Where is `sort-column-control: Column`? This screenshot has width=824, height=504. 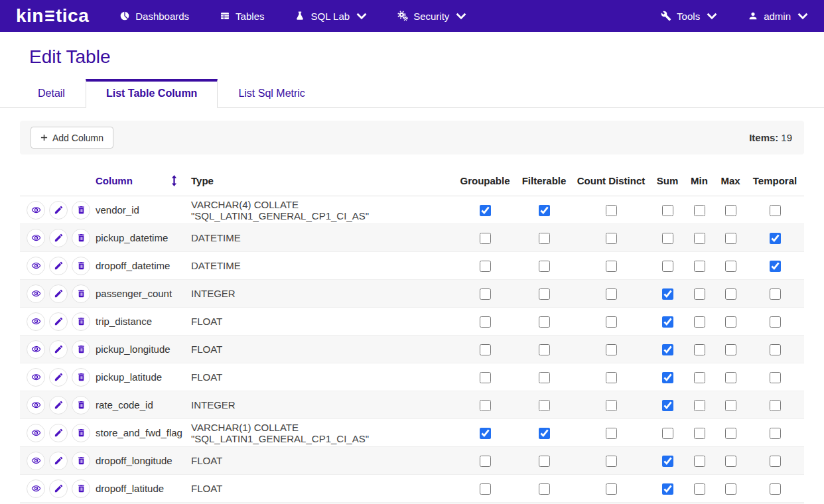 sort-column-control: Column is located at coordinates (135, 180).